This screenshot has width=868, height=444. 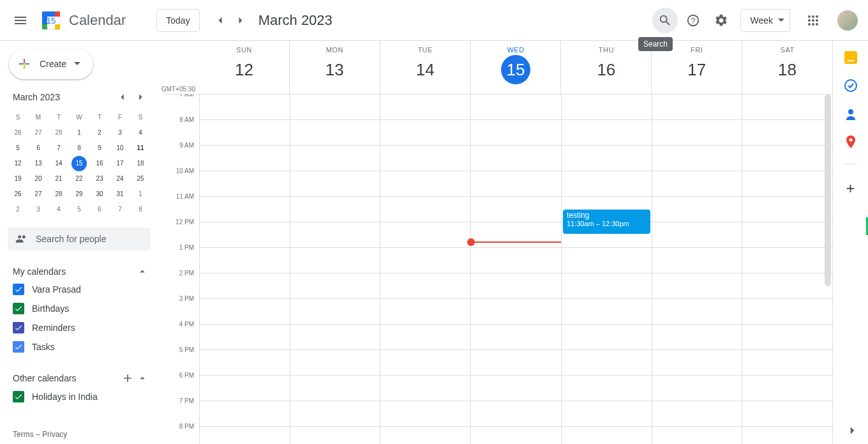 What do you see at coordinates (120, 148) in the screenshot?
I see `mini-day-cell: 10` at bounding box center [120, 148].